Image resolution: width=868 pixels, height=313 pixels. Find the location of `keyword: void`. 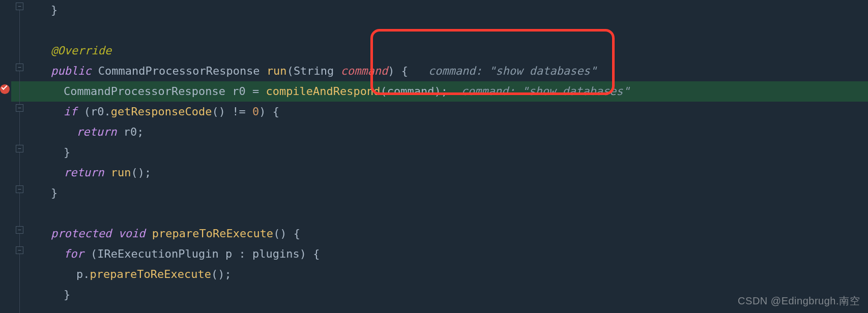

keyword: void is located at coordinates (131, 234).